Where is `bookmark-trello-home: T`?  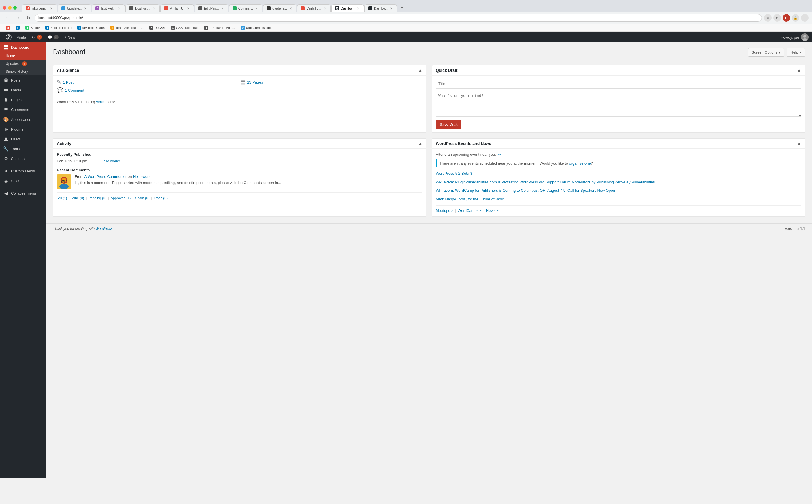
bookmark-trello-home: T is located at coordinates (18, 28).